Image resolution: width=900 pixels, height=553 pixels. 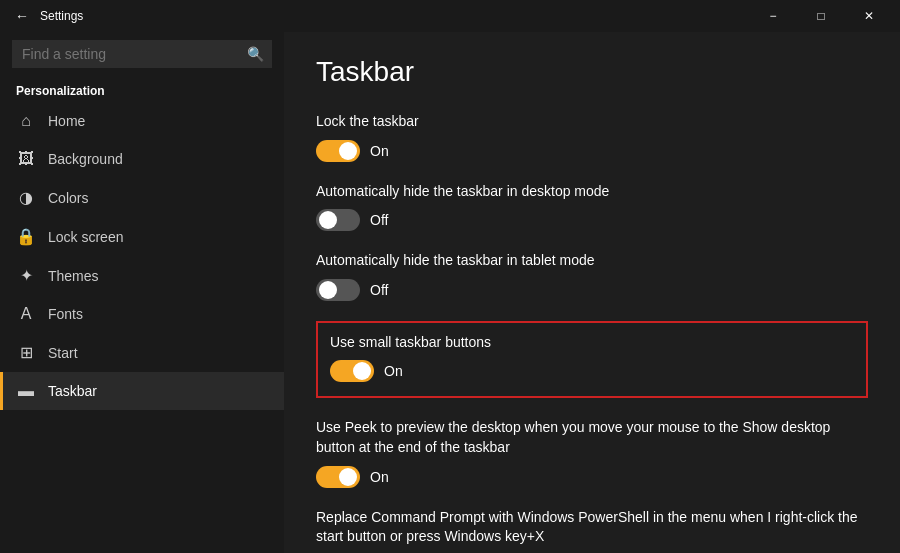 I want to click on sidebar-item-fonts: AFonts, so click(x=142, y=314).